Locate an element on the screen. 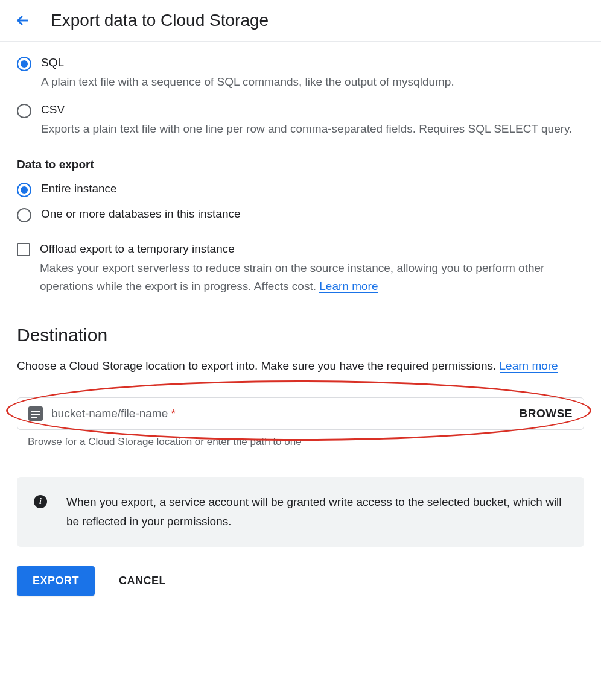 Image resolution: width=601 pixels, height=700 pixels. destination-learn-more-link: Learn more is located at coordinates (529, 366).